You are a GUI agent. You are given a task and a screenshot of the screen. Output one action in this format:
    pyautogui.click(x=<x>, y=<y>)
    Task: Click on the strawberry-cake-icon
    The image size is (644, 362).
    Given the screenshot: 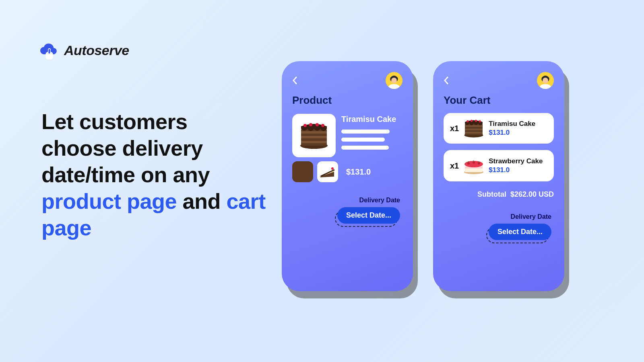 What is the action you would take?
    pyautogui.click(x=474, y=166)
    